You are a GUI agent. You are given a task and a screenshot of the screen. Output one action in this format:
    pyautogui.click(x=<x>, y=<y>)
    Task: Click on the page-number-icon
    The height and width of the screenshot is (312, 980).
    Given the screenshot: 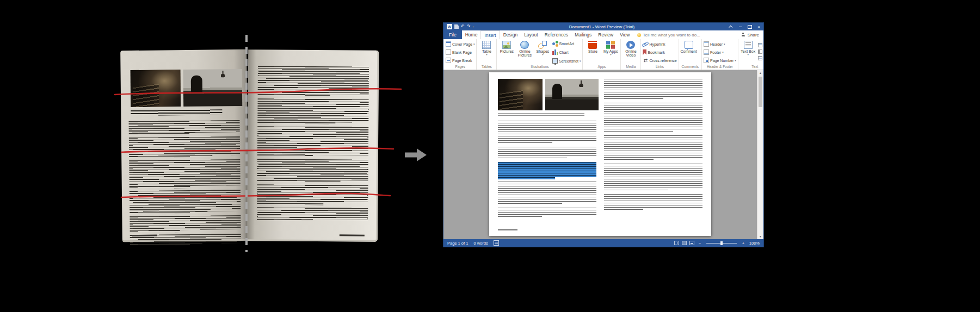 What is the action you would take?
    pyautogui.click(x=706, y=60)
    